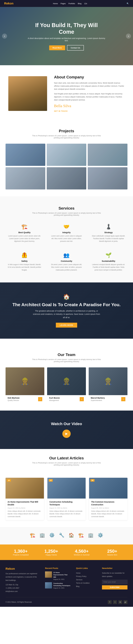 Image resolution: width=133 pixels, height=644 pixels. I want to click on footer-newsletter-col: Newsletter Subscribe to our newsletter f…, so click(115, 580).